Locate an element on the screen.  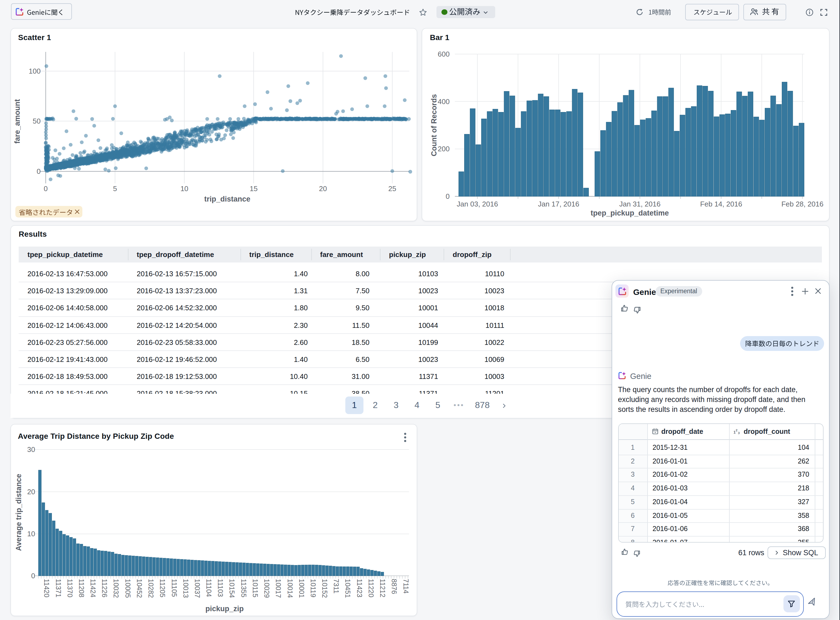
svg-text: fare_amount is located at coordinates (17, 121).